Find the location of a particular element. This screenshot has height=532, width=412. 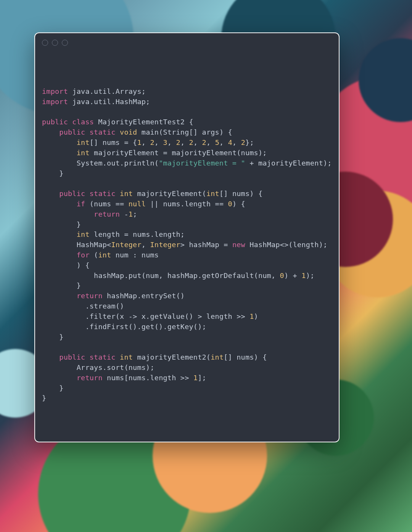

code-line: int majorityElement = majorityElement(nu… is located at coordinates (187, 153).